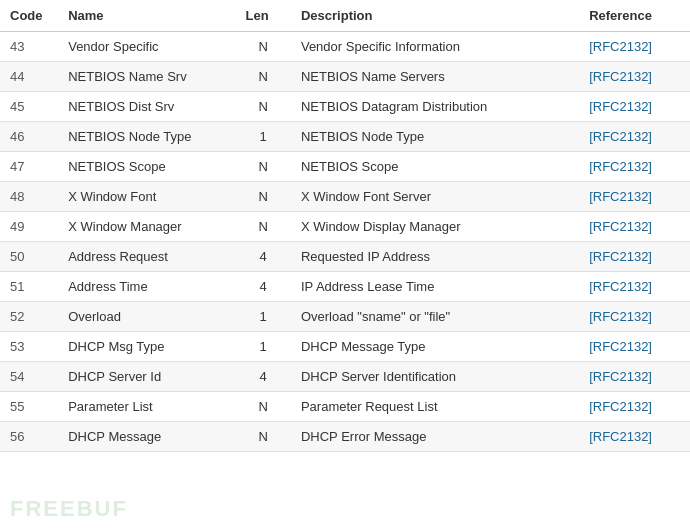 The width and height of the screenshot is (690, 532). What do you see at coordinates (146, 47) in the screenshot?
I see `cell-name: Vendor Specific` at bounding box center [146, 47].